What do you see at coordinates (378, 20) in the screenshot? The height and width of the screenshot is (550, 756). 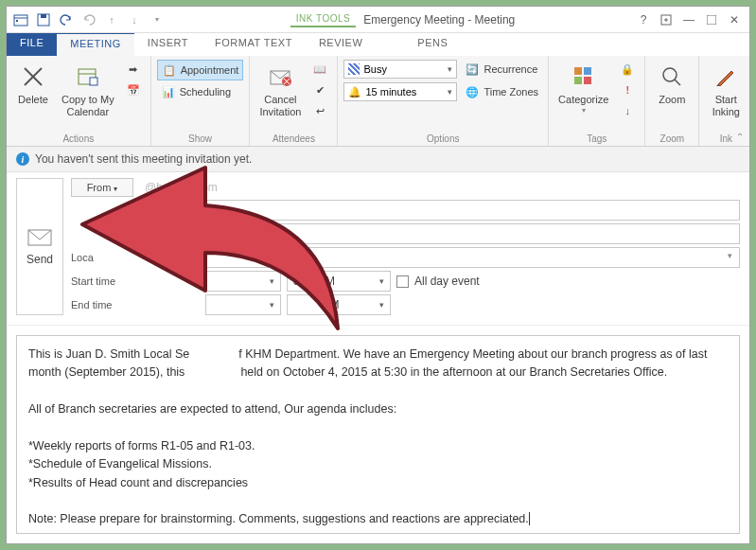 I see `title-bar: ↑ ↓ ▾ INK TOOLS Emergency Meeting - Meet…` at bounding box center [378, 20].